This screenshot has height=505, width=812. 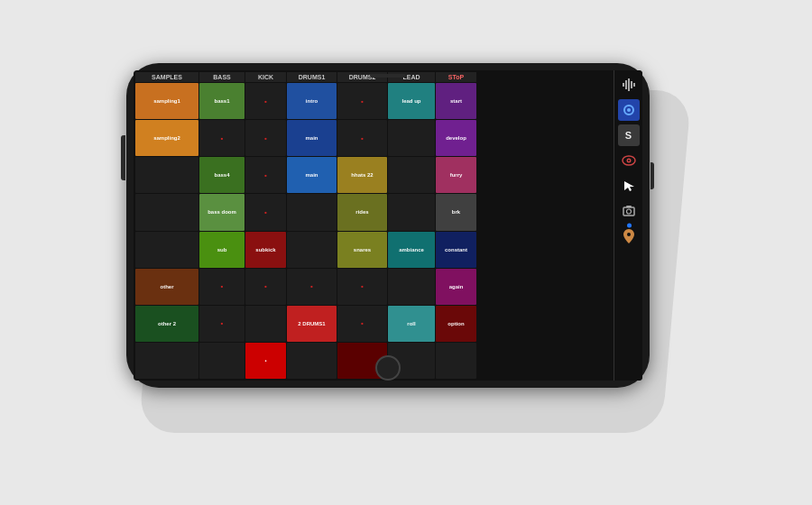 What do you see at coordinates (222, 78) in the screenshot?
I see `header-bass: BASS` at bounding box center [222, 78].